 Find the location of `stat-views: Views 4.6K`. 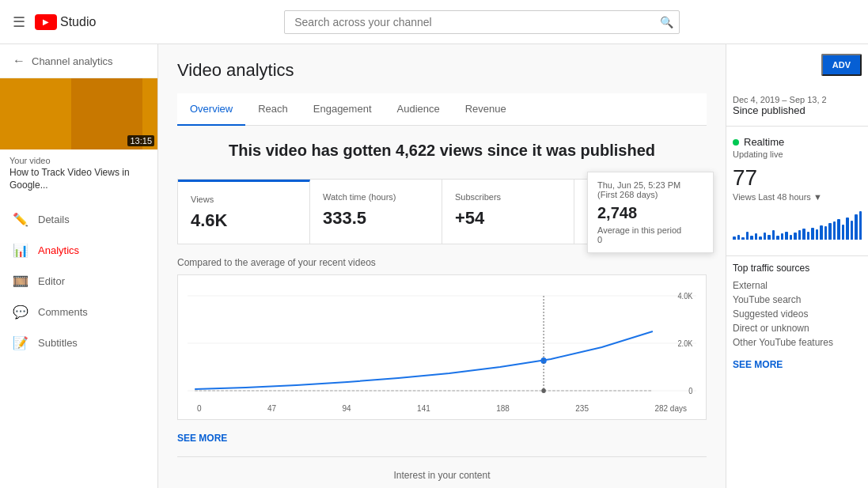

stat-views: Views 4.6K is located at coordinates (244, 212).